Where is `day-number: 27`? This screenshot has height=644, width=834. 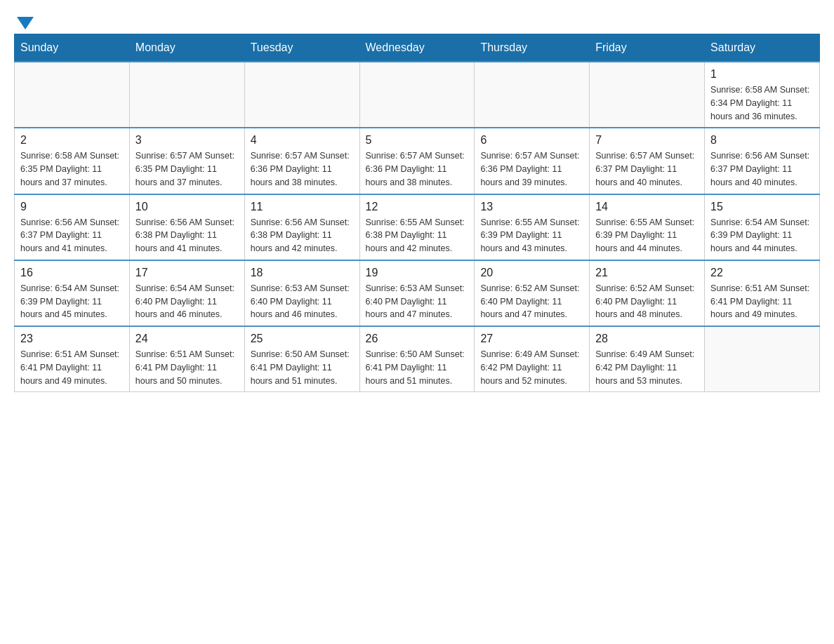 day-number: 27 is located at coordinates (532, 339).